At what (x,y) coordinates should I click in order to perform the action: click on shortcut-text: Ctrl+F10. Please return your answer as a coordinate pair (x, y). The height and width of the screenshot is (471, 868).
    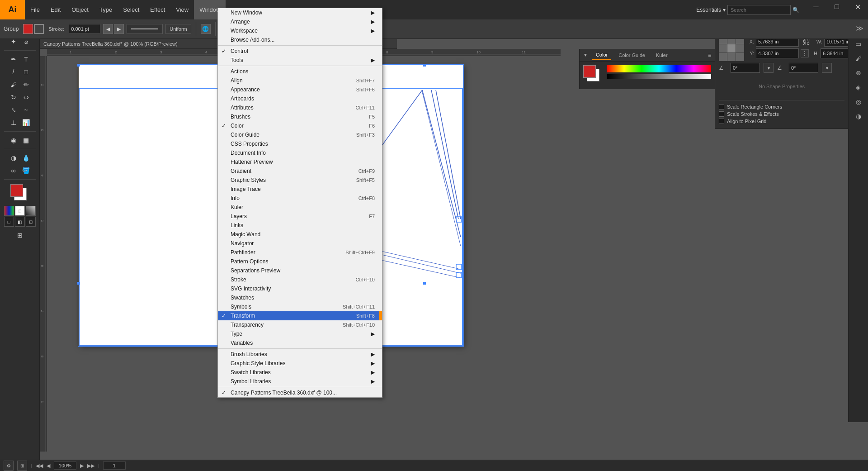
    Looking at the image, I should click on (359, 280).